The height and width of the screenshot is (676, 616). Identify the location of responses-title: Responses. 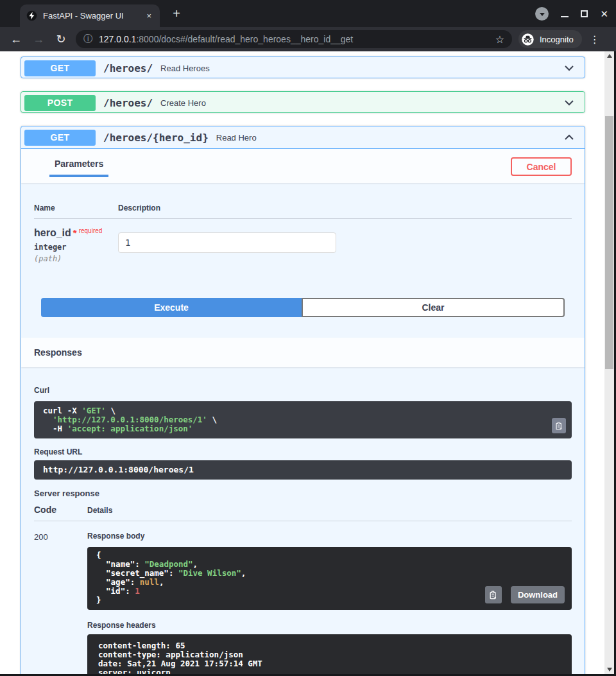
(58, 352).